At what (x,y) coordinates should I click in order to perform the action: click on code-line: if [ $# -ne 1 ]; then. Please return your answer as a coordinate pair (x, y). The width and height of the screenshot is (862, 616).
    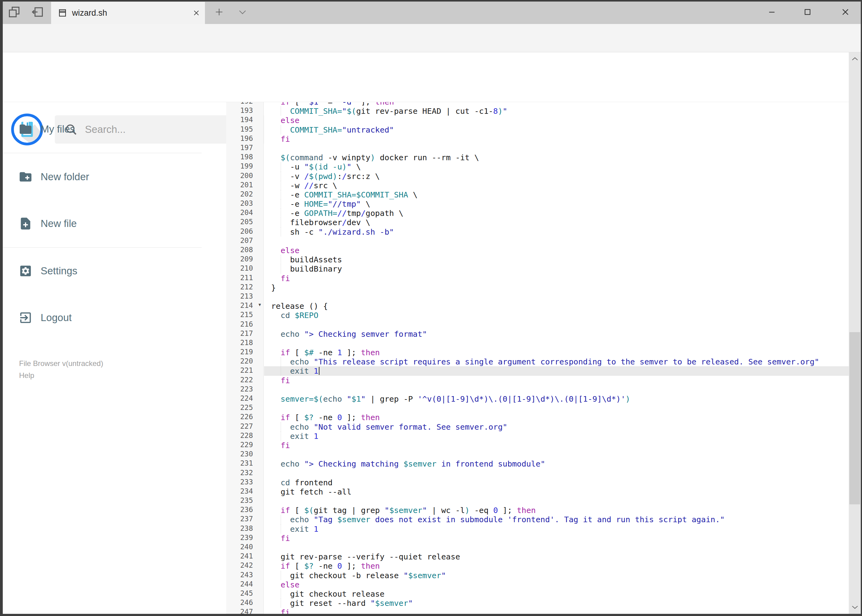
    Looking at the image, I should click on (556, 352).